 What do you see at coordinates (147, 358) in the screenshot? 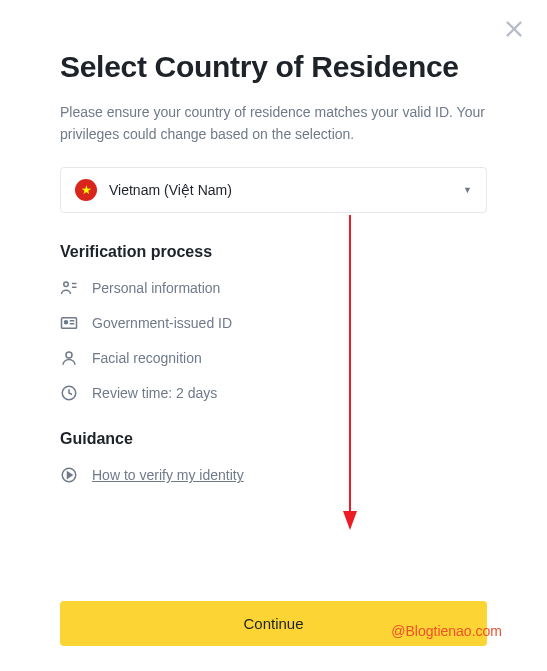
I see `list-item-label: Facial recognition` at bounding box center [147, 358].